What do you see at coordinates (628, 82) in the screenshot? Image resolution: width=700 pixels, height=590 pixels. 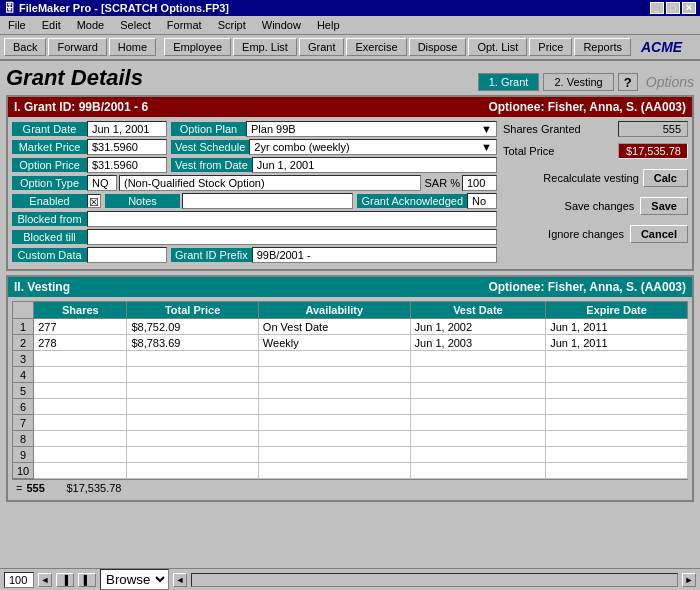 I see `help-button: ?` at bounding box center [628, 82].